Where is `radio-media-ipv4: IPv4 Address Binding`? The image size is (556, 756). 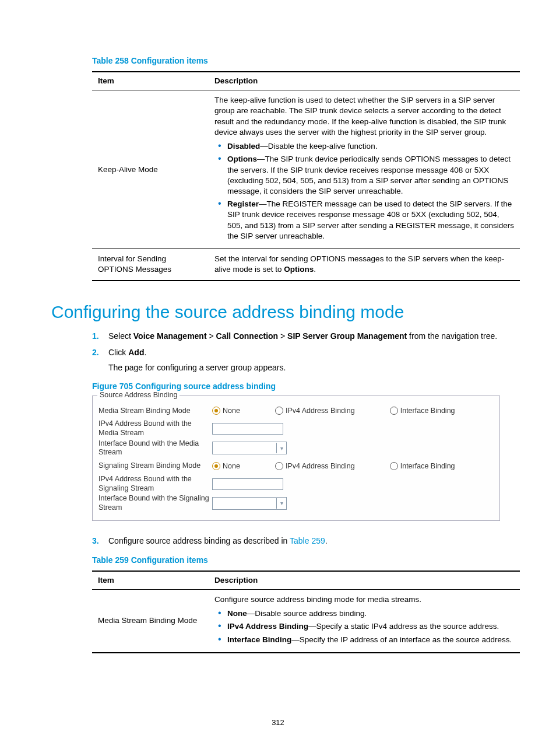 radio-media-ipv4: IPv4 Address Binding is located at coordinates (315, 411).